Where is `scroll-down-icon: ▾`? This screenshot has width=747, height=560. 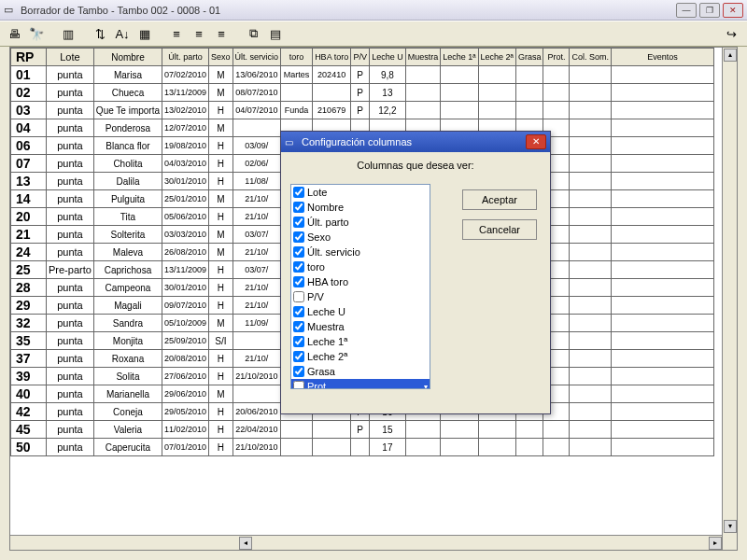
scroll-down-icon: ▾ is located at coordinates (730, 526).